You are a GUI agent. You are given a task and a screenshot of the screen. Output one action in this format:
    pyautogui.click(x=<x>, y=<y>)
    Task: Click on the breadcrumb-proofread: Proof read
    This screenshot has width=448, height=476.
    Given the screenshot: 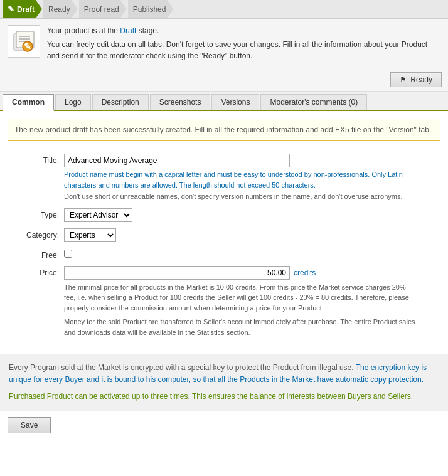 What is the action you would take?
    pyautogui.click(x=103, y=9)
    